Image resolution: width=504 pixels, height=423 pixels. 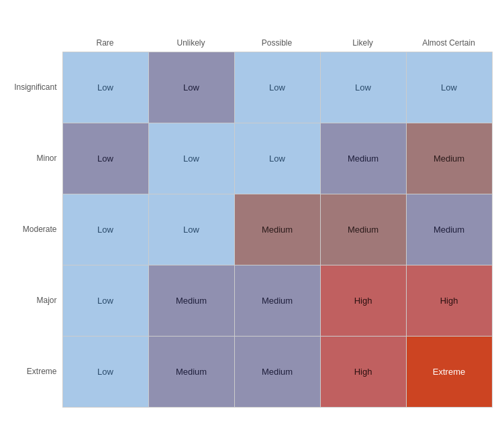 What do you see at coordinates (278, 301) in the screenshot?
I see `matrix-row: LowMediumMediumHighHigh` at bounding box center [278, 301].